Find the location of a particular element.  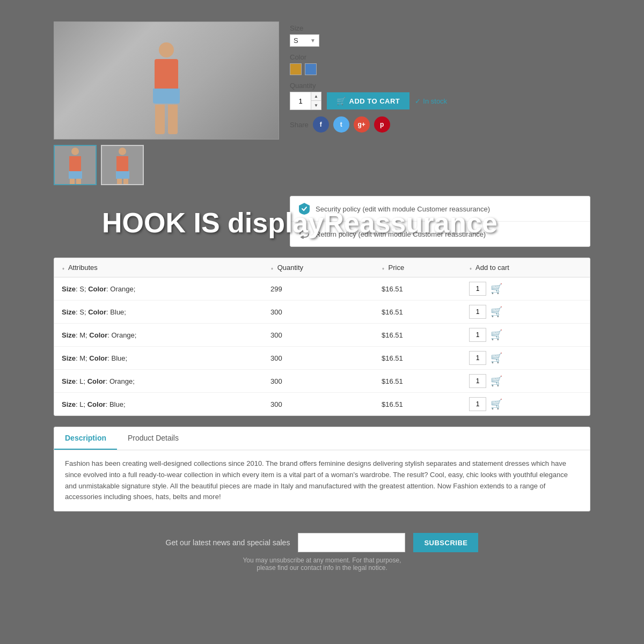

color-field-group: Color is located at coordinates (440, 64).